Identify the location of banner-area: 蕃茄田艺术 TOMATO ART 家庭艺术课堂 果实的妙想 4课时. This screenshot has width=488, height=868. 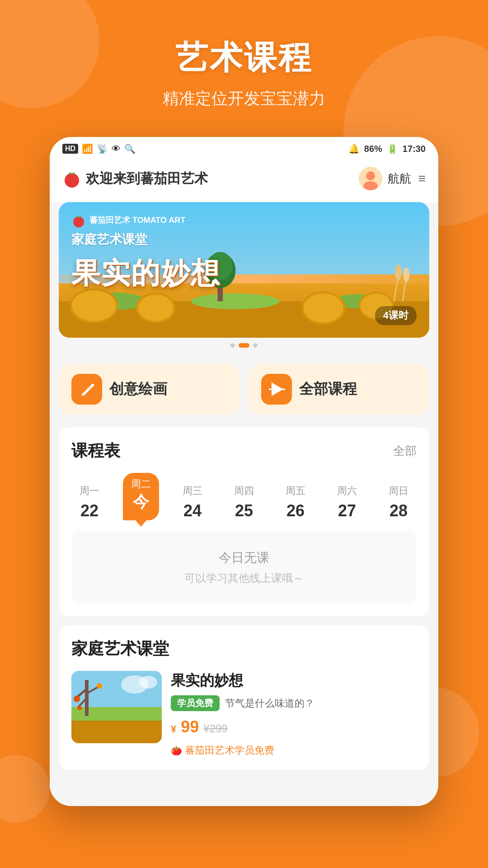
(244, 275).